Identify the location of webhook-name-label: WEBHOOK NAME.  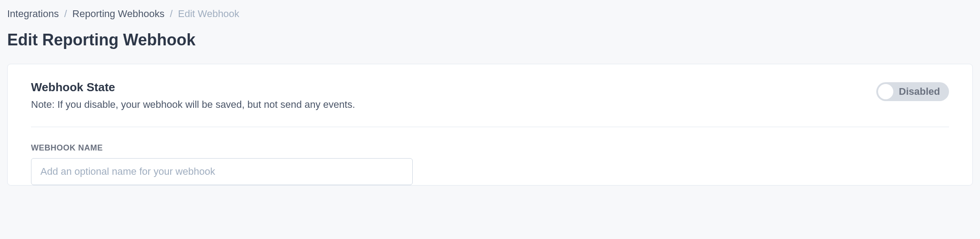
(490, 148).